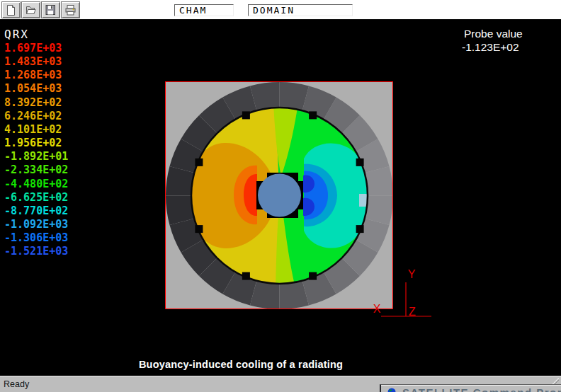 The height and width of the screenshot is (392, 561). I want to click on toolbar, so click(280, 10).